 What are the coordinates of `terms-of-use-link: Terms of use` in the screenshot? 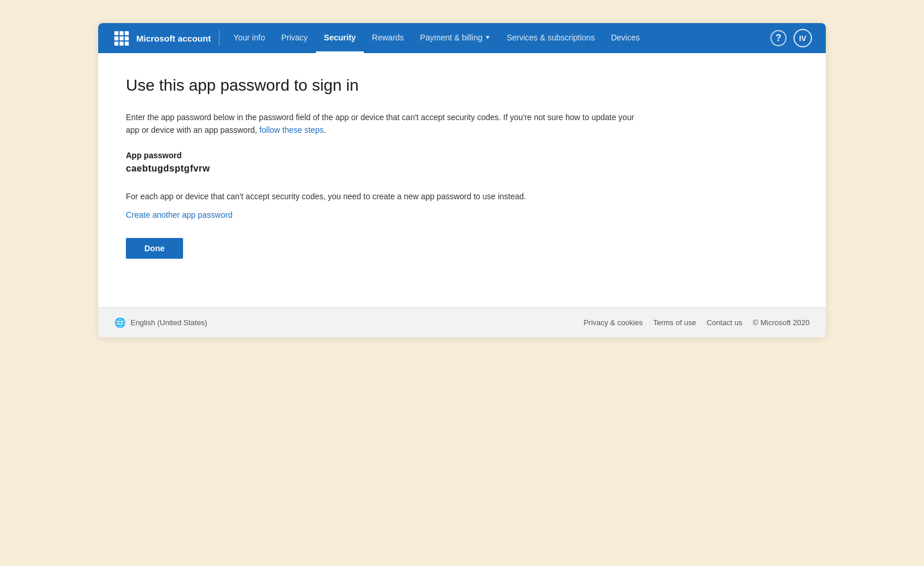 It's located at (675, 322).